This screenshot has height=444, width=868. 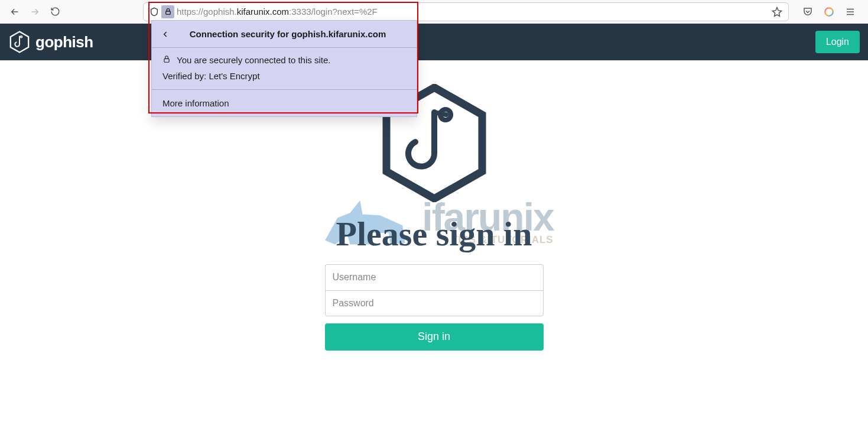 What do you see at coordinates (253, 60) in the screenshot?
I see `secure-connection-text: You are securely connected to this site.` at bounding box center [253, 60].